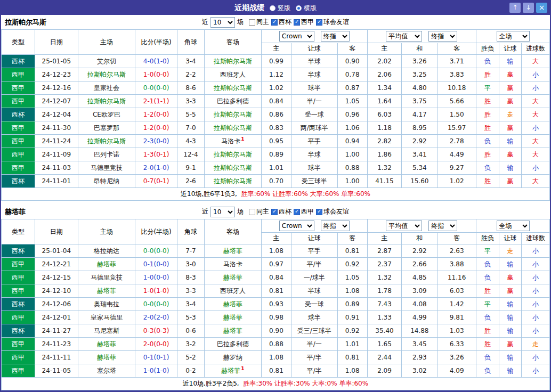  I want to click on result-winloss: 胜, so click(488, 344).